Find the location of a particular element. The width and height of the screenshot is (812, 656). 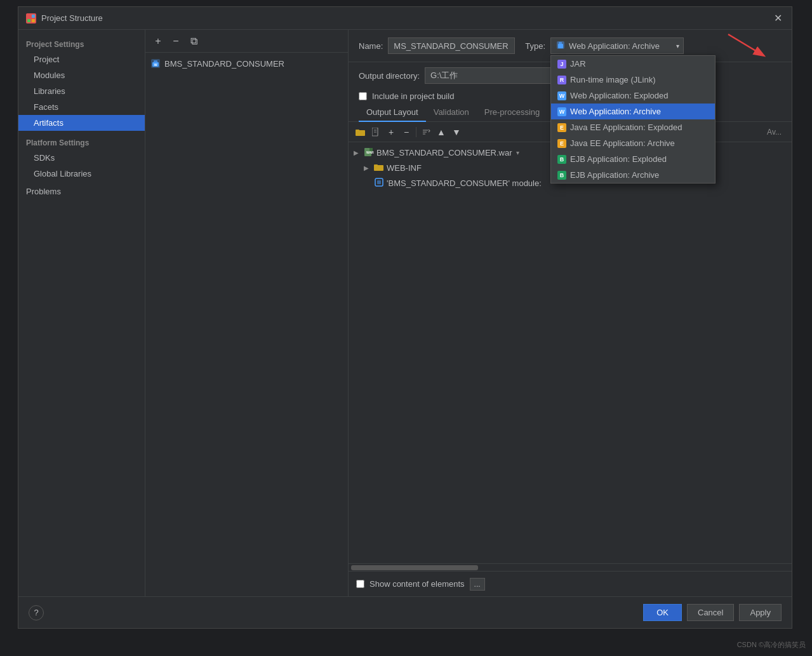

war-item-dropdown-icon: ▾ is located at coordinates (518, 152).